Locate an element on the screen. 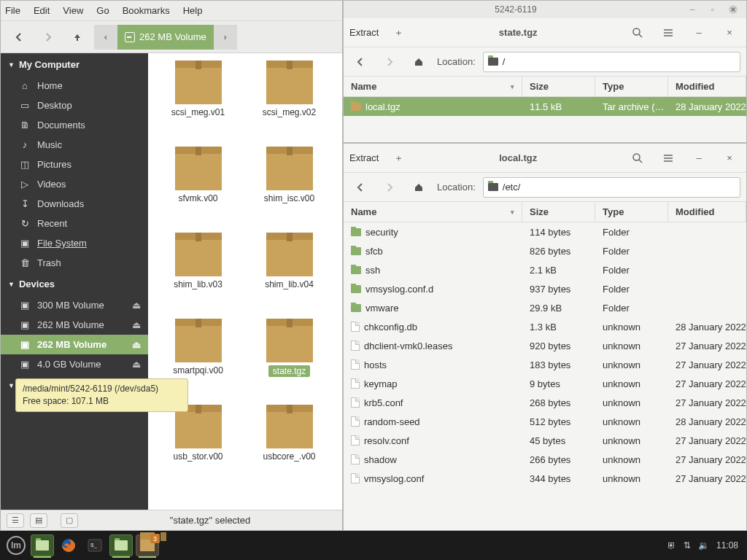 This screenshot has width=747, height=560. menu-bookmarks: Bookmarks is located at coordinates (146, 10).